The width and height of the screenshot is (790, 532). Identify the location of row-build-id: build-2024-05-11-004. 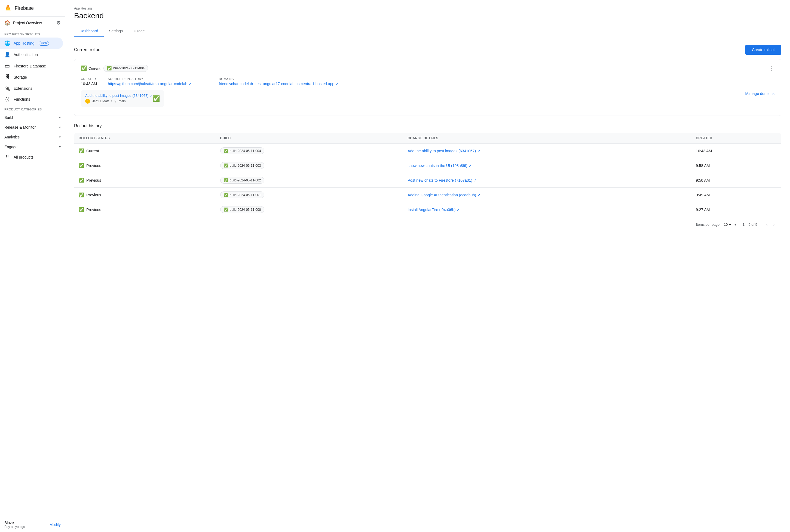
(245, 151).